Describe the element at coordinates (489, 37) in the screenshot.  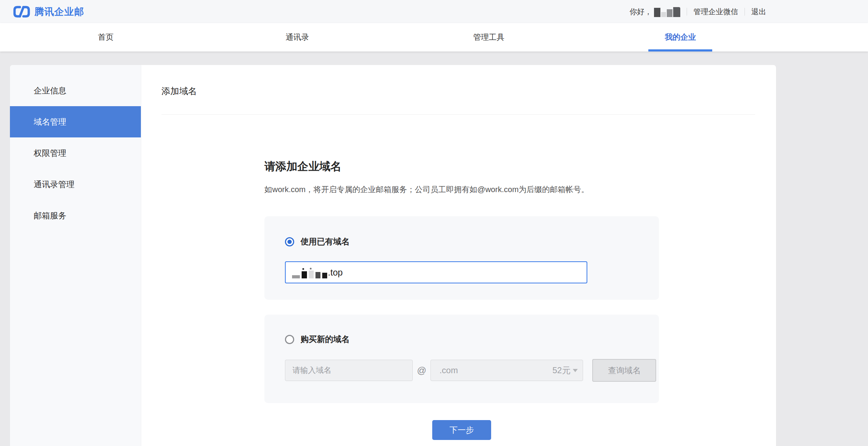
I see `tab-admin-tools: 管理工具` at that location.